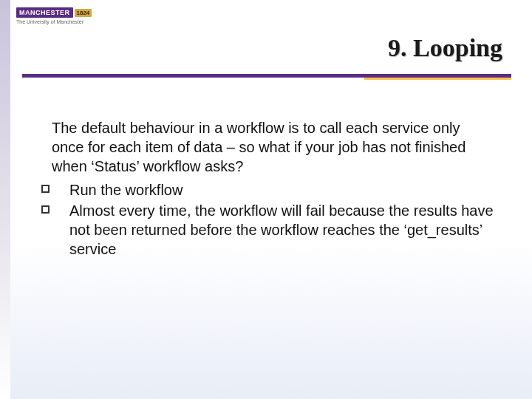 The width and height of the screenshot is (532, 399). I want to click on divider-yellow, so click(437, 78).